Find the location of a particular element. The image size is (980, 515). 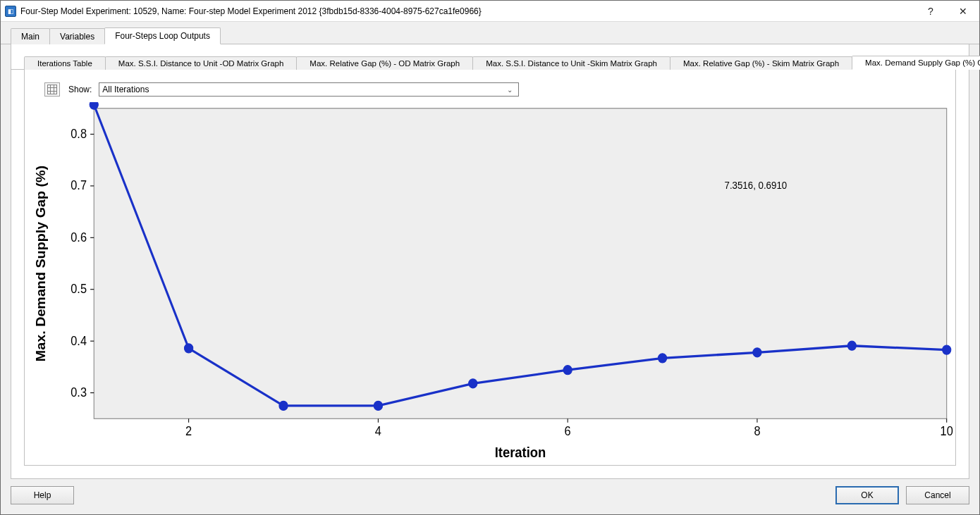

window-controls: ? ✕ is located at coordinates (947, 11).